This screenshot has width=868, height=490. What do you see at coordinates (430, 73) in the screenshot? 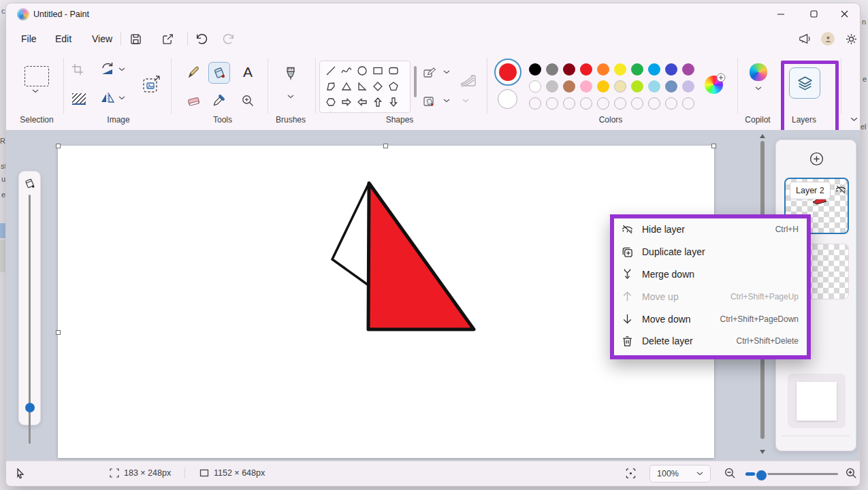
I see `shape-outline-icon` at bounding box center [430, 73].